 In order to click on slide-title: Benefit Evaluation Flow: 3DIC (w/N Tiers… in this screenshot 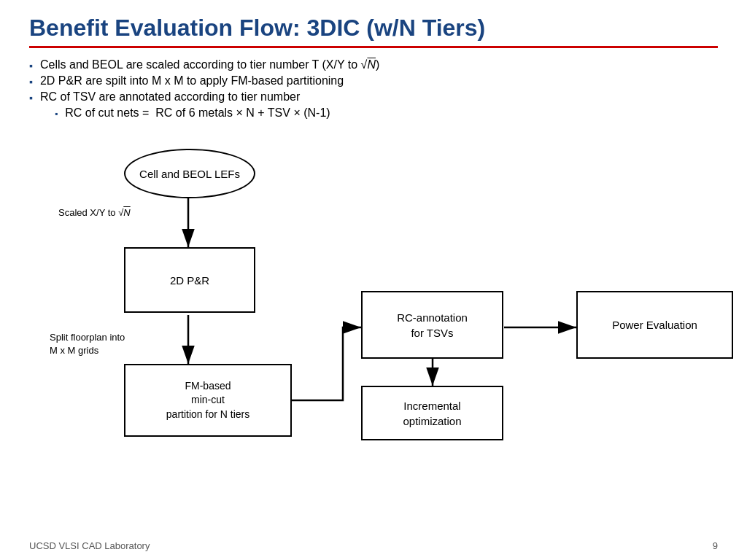, I will do `click(374, 31)`.